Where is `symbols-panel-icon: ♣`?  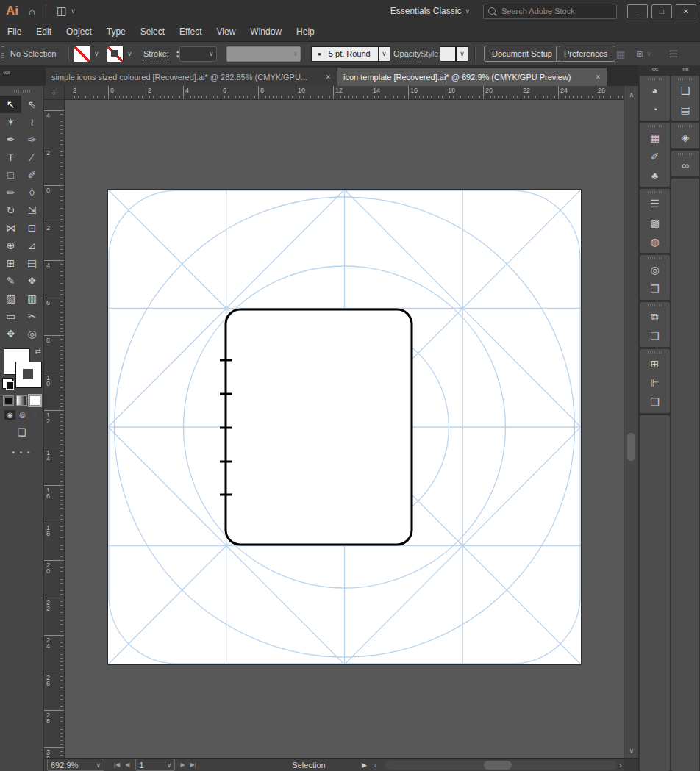 symbols-panel-icon: ♣ is located at coordinates (654, 176).